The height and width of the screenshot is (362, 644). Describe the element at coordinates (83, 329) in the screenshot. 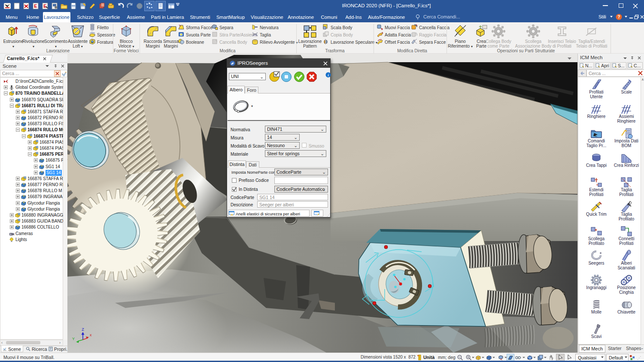

I see `svg-text: Z` at that location.